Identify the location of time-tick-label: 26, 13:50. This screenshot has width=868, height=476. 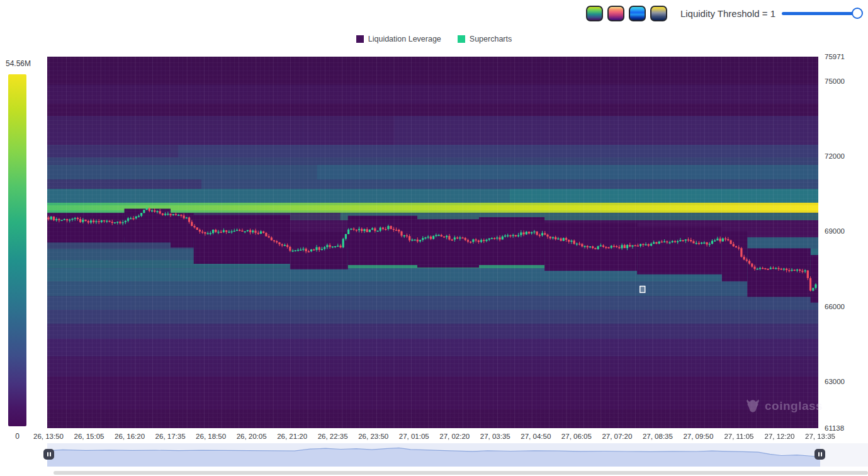
(48, 436).